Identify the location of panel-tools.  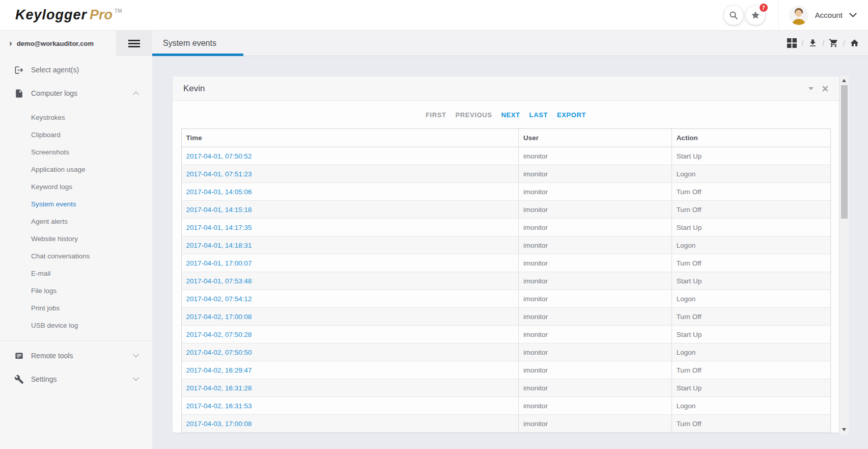
(819, 89).